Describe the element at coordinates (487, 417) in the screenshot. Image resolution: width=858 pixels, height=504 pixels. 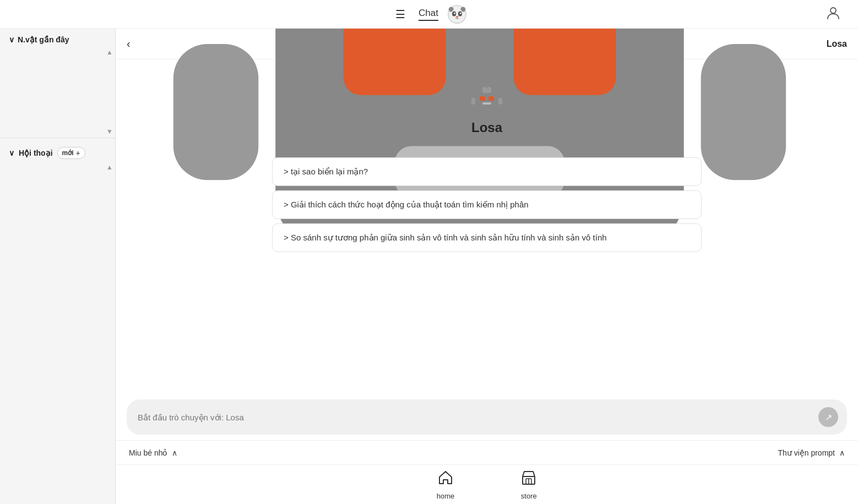
I see `chat-input-wrapper: ↗` at that location.